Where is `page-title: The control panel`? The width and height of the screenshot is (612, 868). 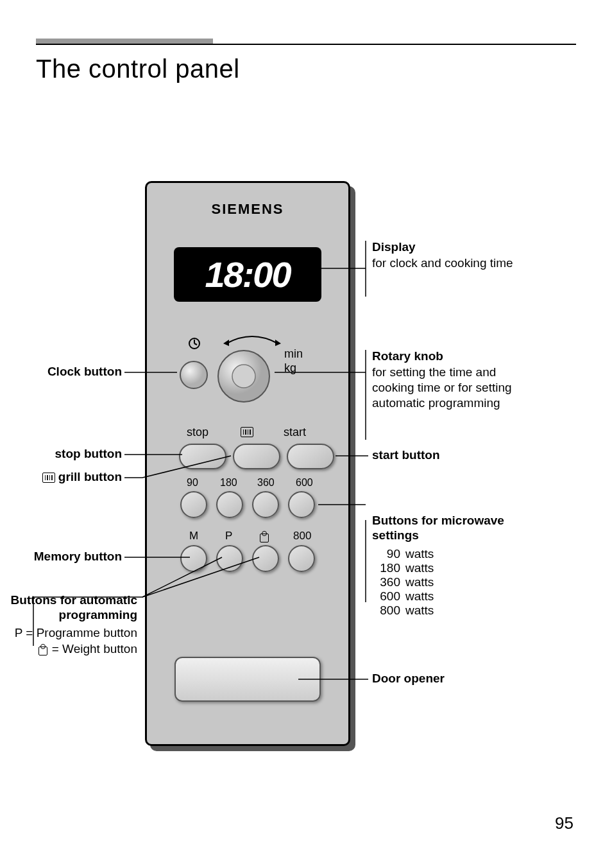 page-title: The control panel is located at coordinates (138, 69).